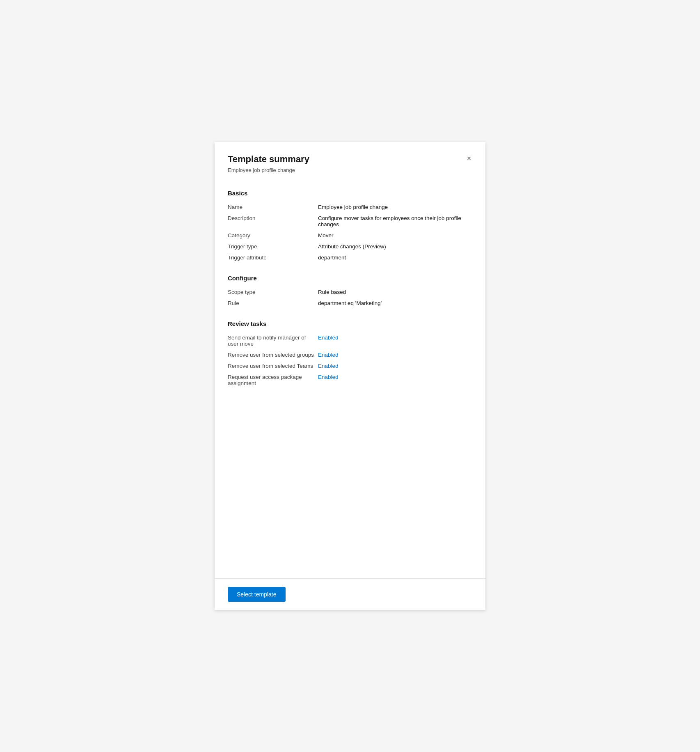  What do you see at coordinates (273, 341) in the screenshot?
I see `field-label-send-email: Send email to notify manager of user mov…` at bounding box center [273, 341].